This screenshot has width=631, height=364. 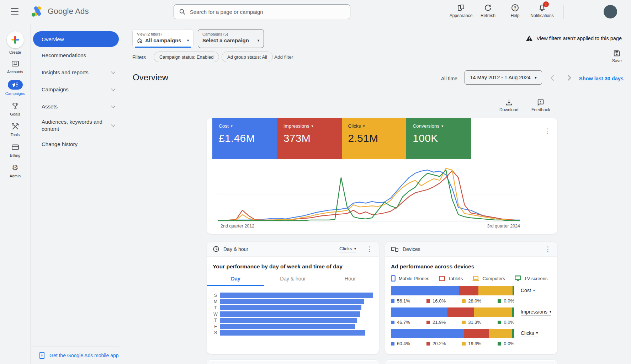 I want to click on rail-item-billing: Billing, so click(x=15, y=150).